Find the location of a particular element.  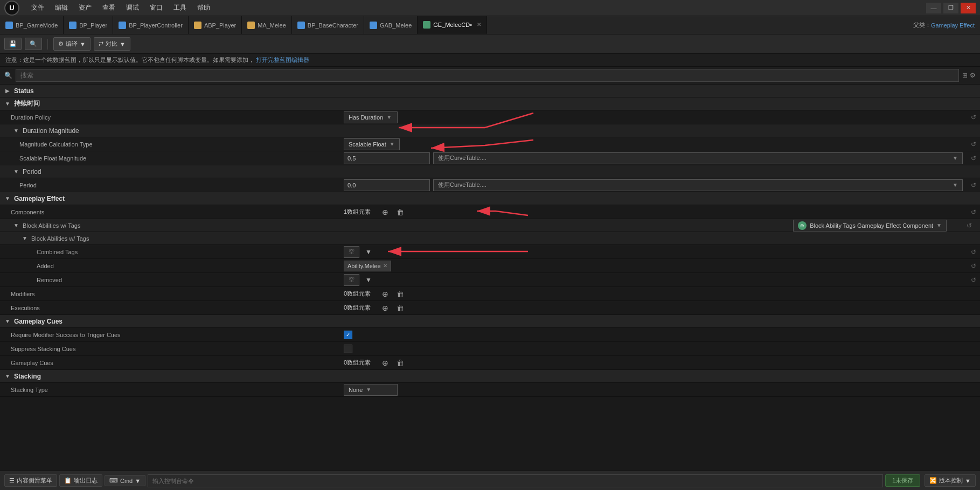

curve-table-dropdown: 使用CurveTable.... ▼ is located at coordinates (698, 158).